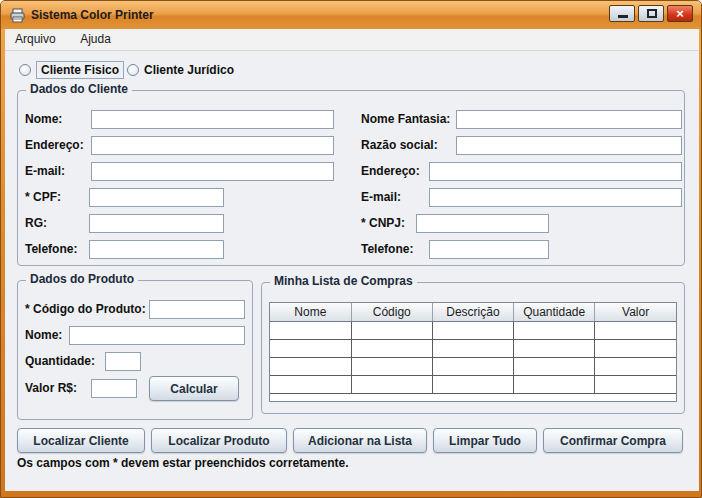  I want to click on calcular-button: Calcular, so click(194, 388).